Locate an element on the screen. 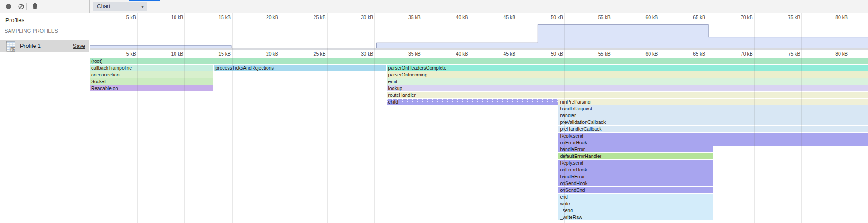 The width and height of the screenshot is (868, 223). chart-view-select-value: Chart is located at coordinates (103, 6).